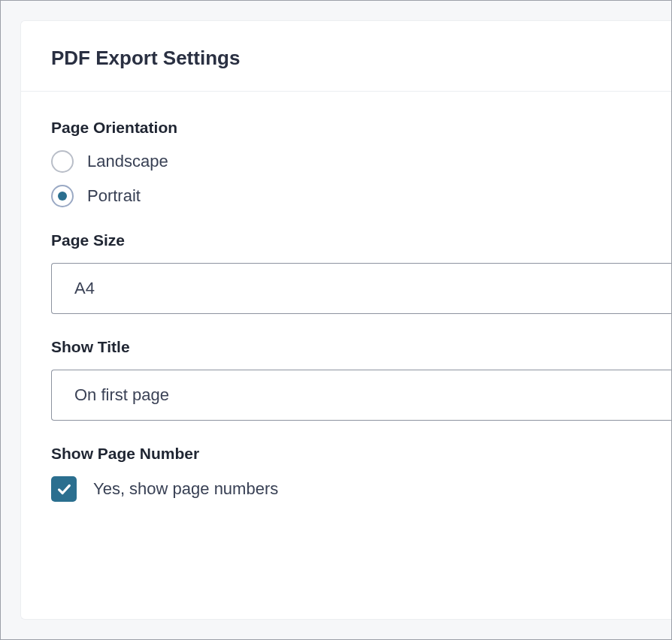 This screenshot has height=640, width=672. I want to click on orientation-label: Page Orientation, so click(361, 128).